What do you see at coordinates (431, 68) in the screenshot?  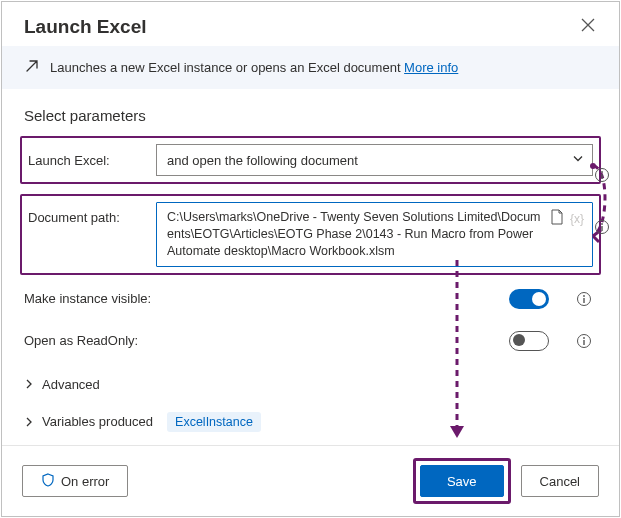 I see `more-info-link: More info` at bounding box center [431, 68].